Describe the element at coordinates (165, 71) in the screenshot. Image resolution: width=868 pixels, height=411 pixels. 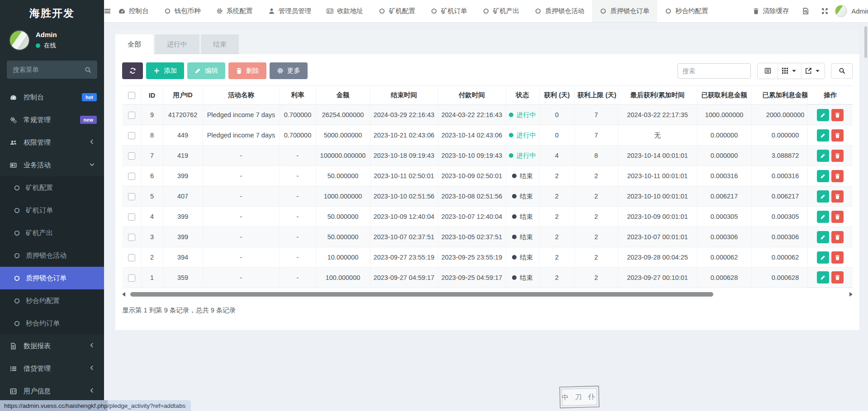
I see `add-button: 添加` at that location.